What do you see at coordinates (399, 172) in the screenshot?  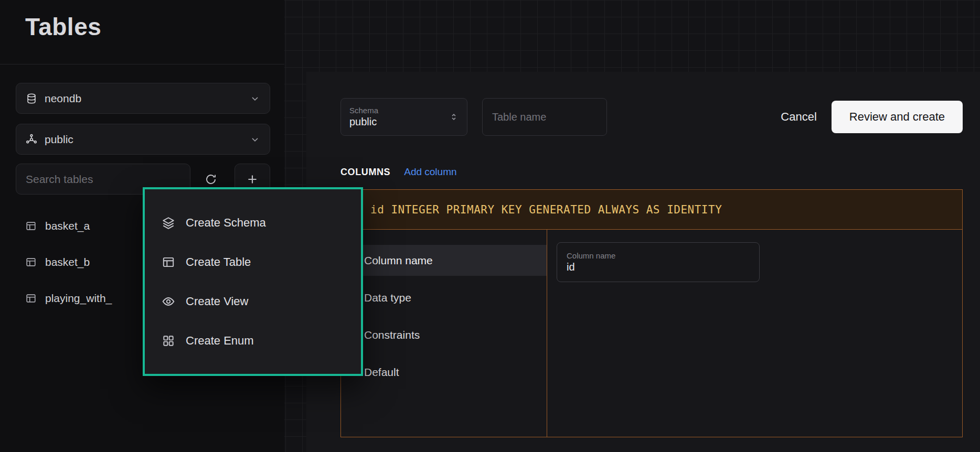 I see `columns-row: COLUMNS Add column` at bounding box center [399, 172].